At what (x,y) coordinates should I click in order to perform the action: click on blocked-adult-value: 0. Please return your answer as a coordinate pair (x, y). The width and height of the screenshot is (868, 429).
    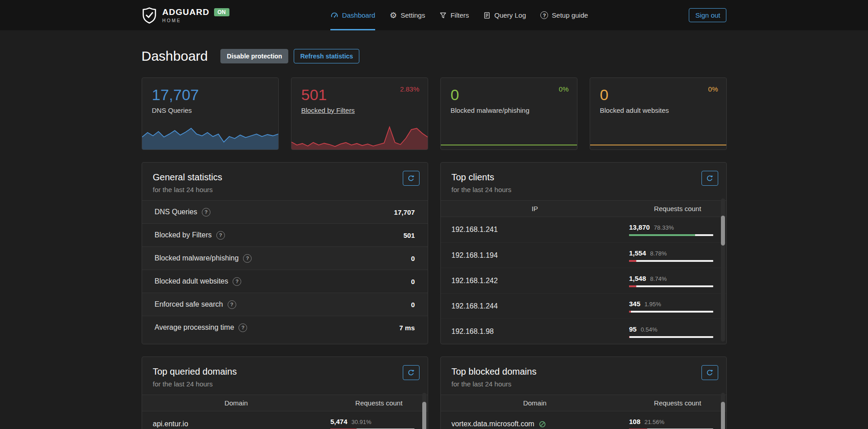
    Looking at the image, I should click on (658, 95).